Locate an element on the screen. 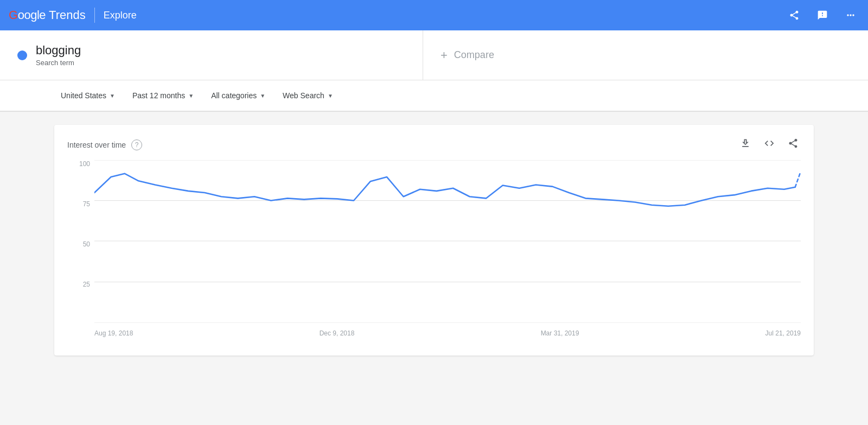 Image resolution: width=868 pixels, height=425 pixels. y-label-75: 75 is located at coordinates (81, 204).